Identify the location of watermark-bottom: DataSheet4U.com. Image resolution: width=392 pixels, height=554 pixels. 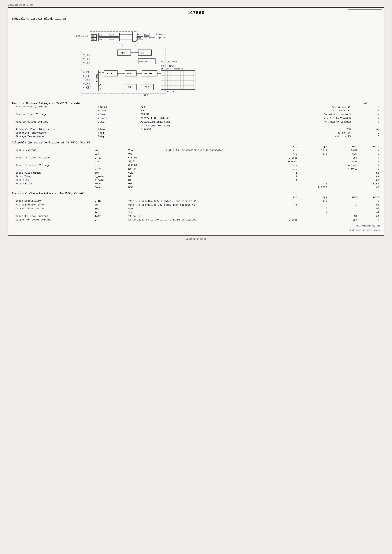
(196, 239).